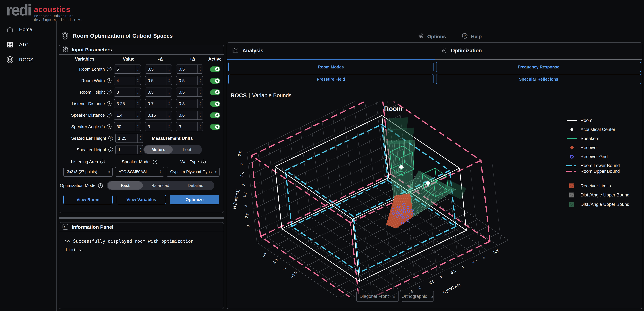  I want to click on minus-delta-input: 0.7∧∨, so click(158, 104).